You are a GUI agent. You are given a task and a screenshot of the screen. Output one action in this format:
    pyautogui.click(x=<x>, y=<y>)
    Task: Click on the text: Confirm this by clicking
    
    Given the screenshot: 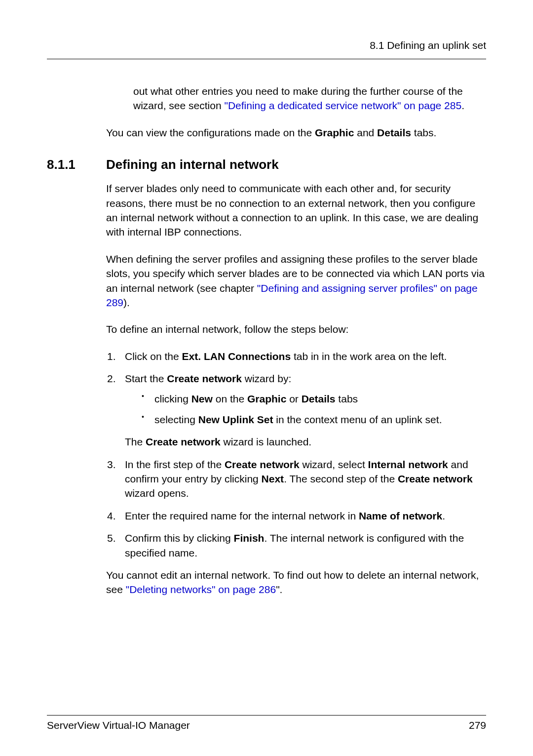 What is the action you would take?
    pyautogui.click(x=180, y=538)
    